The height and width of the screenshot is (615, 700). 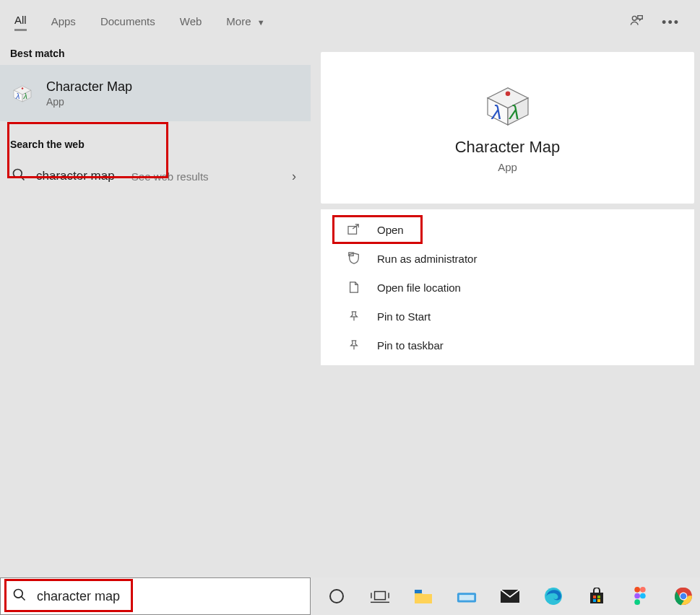 I want to click on feedback-icon, so click(x=636, y=22).